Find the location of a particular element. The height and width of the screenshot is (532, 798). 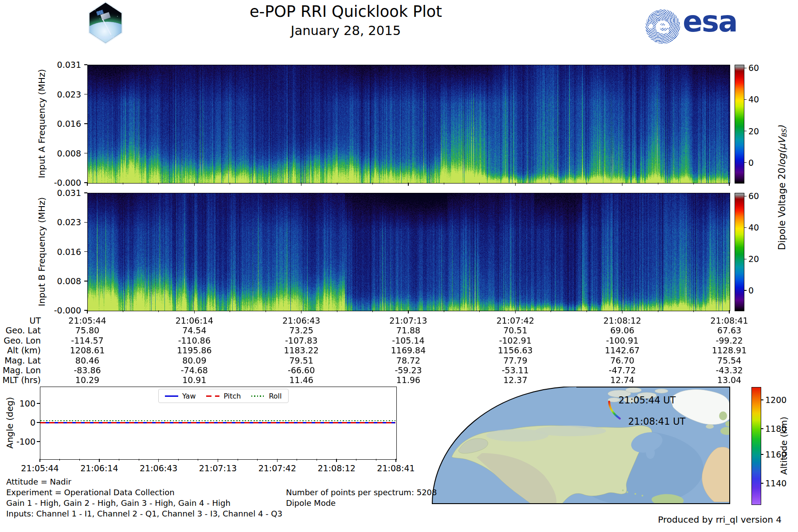

dipole-label-sub: BS is located at coordinates (784, 133).